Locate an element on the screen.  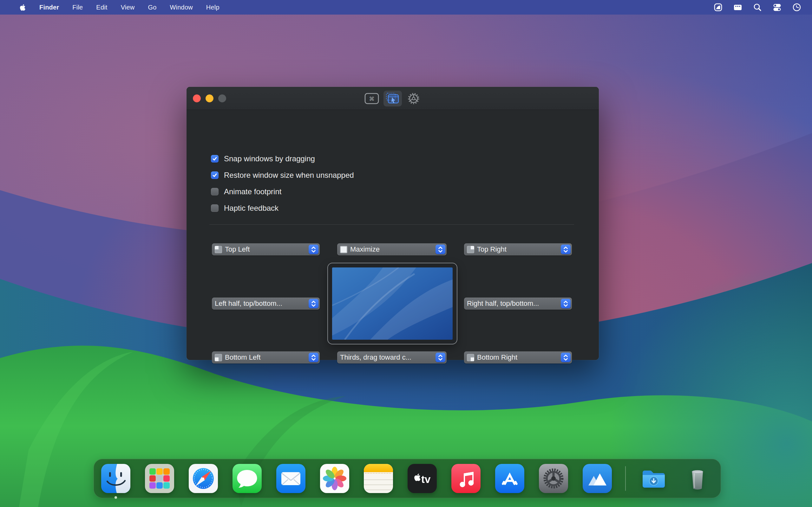
spotlight-icon is located at coordinates (758, 7).